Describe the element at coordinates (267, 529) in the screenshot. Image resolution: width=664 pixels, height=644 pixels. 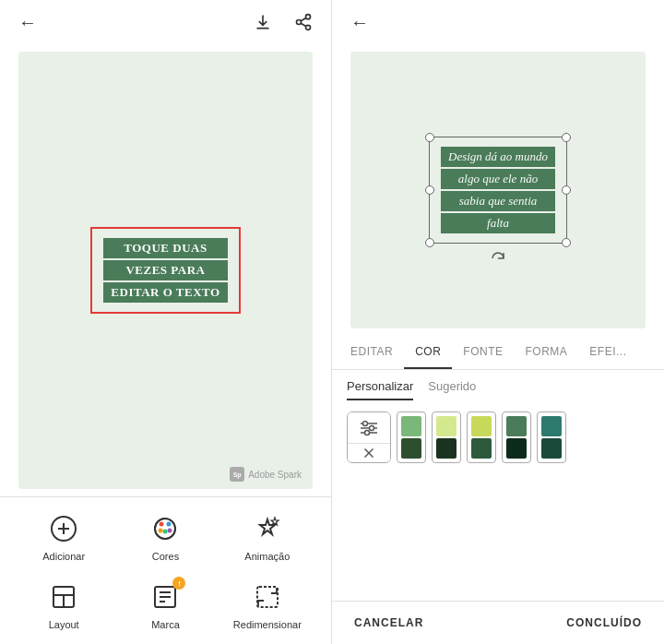
I see `animacao-icon` at that location.